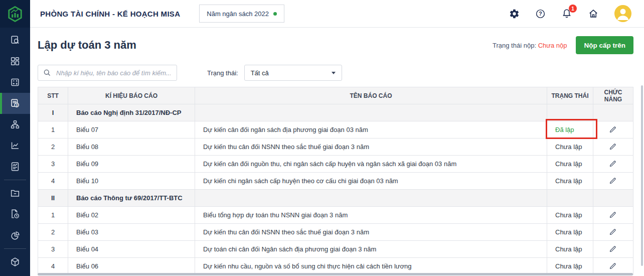  I want to click on submit-to-superior-button: Nộp cấp trên, so click(605, 45).